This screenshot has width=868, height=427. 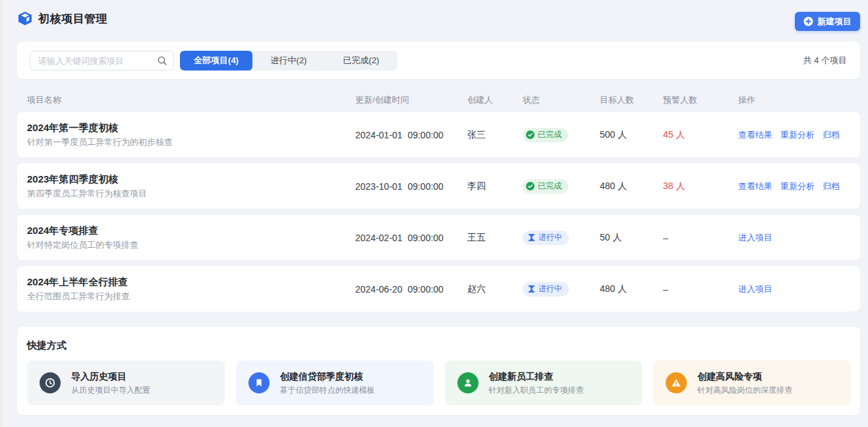 I want to click on page-title: 初核项目管理, so click(x=72, y=18).